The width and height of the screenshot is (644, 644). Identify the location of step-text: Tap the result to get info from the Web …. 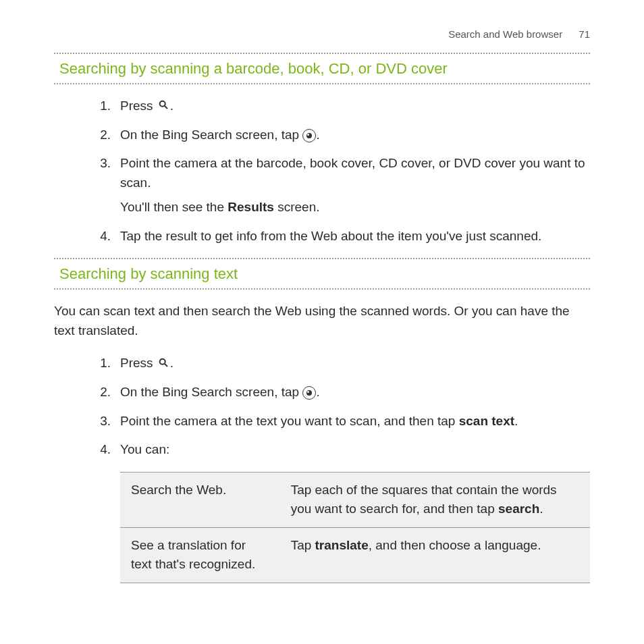
(331, 236).